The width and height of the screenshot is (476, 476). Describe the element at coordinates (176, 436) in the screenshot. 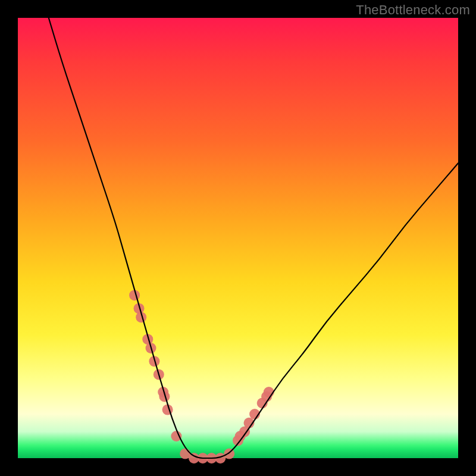

I see `marker-dot` at that location.